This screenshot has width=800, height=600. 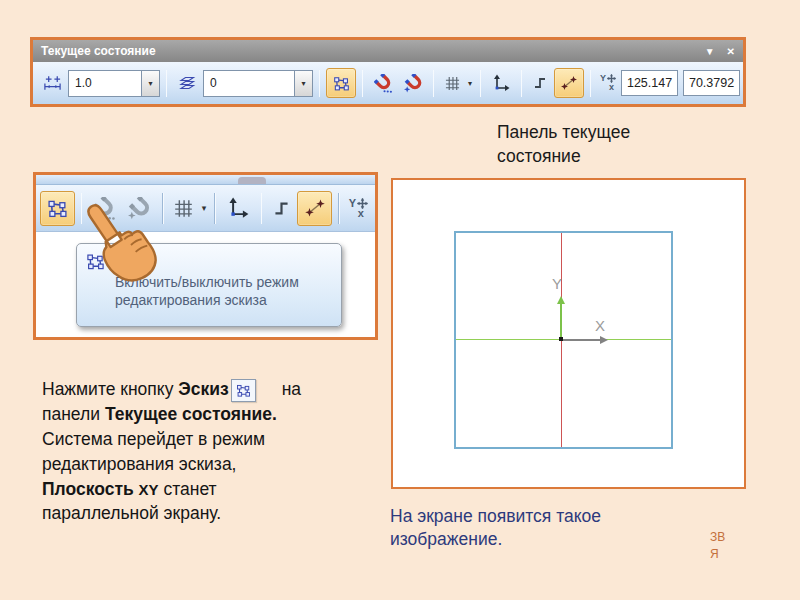 I want to click on y-axis-label: Y, so click(x=557, y=284).